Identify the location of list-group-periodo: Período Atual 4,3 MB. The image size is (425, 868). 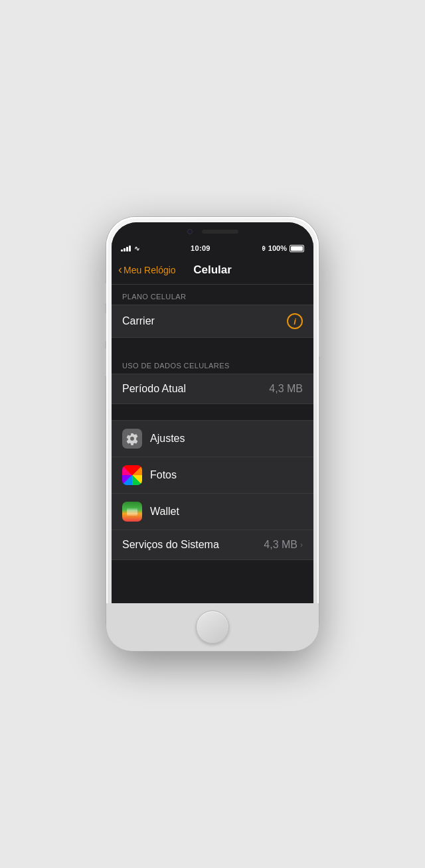
(212, 389).